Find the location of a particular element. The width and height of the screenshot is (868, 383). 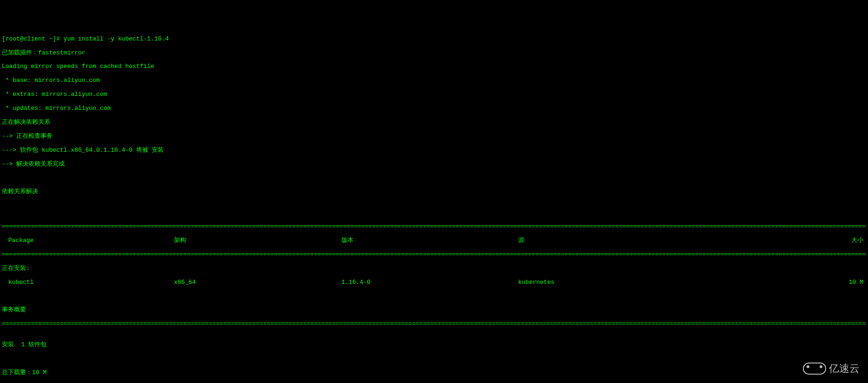

cell-package: kubectl is located at coordinates (88, 283).